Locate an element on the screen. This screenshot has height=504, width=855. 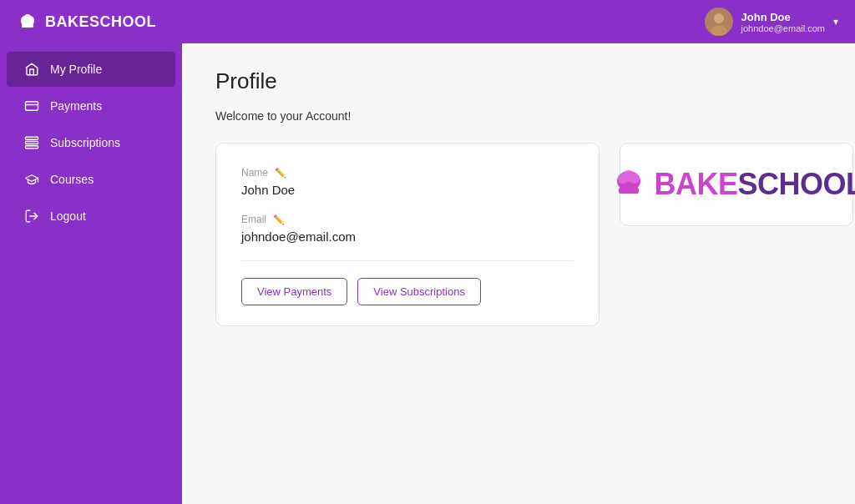
email-label: Email is located at coordinates (254, 219).